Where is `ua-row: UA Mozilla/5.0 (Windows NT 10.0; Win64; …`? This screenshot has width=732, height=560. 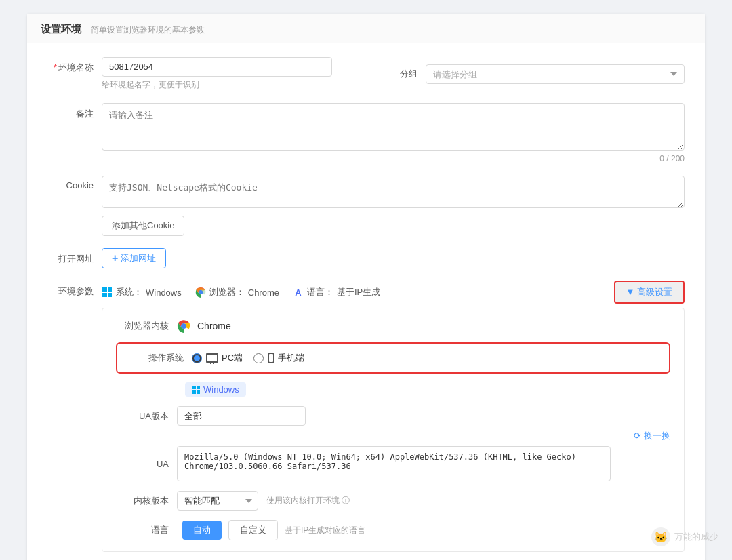 ua-row: UA Mozilla/5.0 (Windows NT 10.0; Win64; … is located at coordinates (393, 464).